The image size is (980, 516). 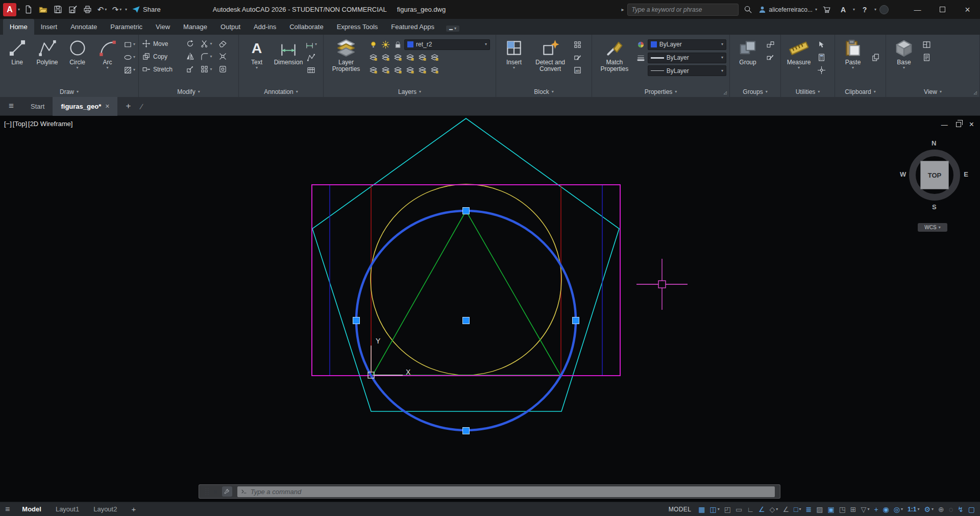 What do you see at coordinates (398, 70) in the screenshot?
I see `layer-lock-tool-button` at bounding box center [398, 70].